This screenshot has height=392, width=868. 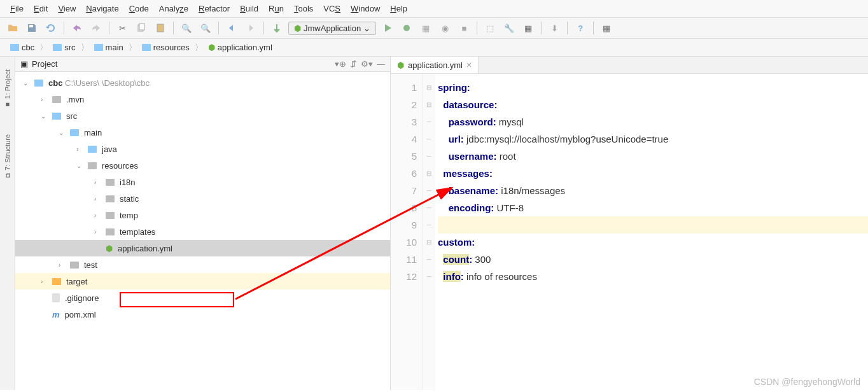 I want to click on gear-icon: ⚙▾, so click(x=367, y=64).